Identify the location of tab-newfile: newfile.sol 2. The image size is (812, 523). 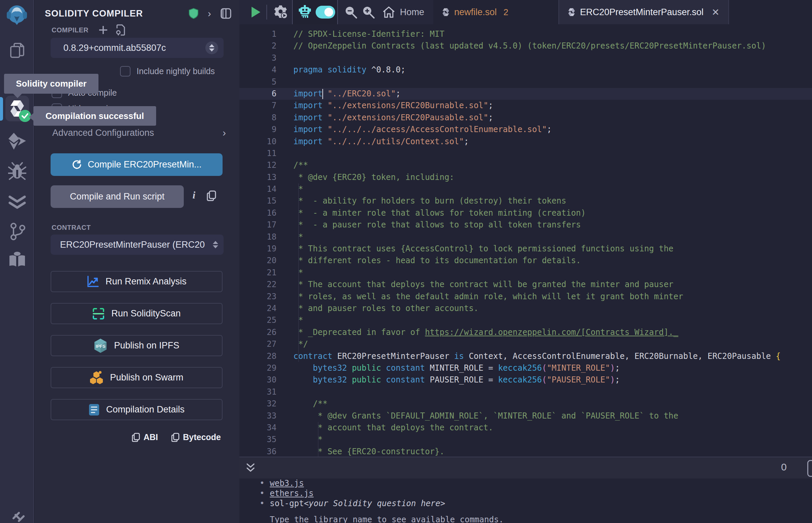
(475, 12).